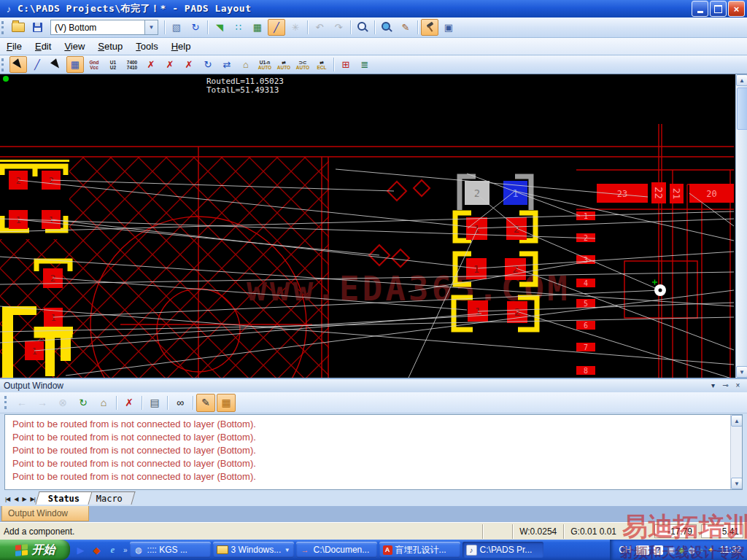 The width and height of the screenshot is (747, 560). Describe the element at coordinates (181, 47) in the screenshot. I see `menu-item-help: Help` at that location.